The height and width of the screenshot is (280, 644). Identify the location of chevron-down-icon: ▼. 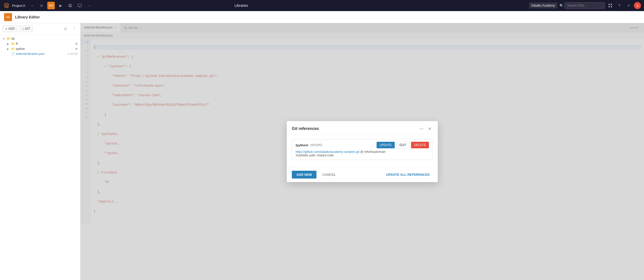
(4, 39).